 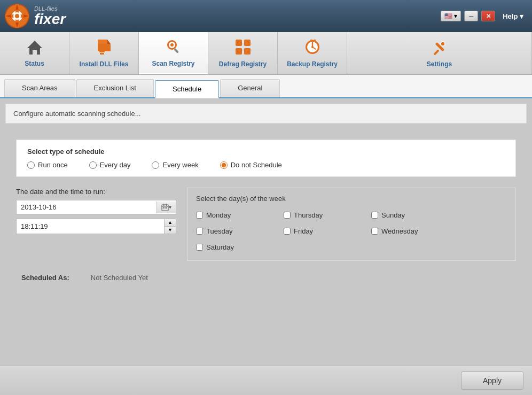 I want to click on search-icon, so click(x=174, y=48).